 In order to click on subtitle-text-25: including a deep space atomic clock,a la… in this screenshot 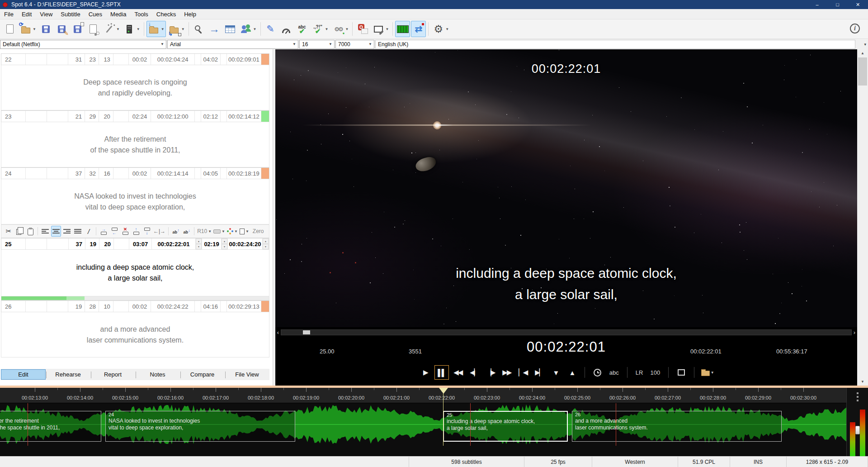, I will do `click(135, 273)`.